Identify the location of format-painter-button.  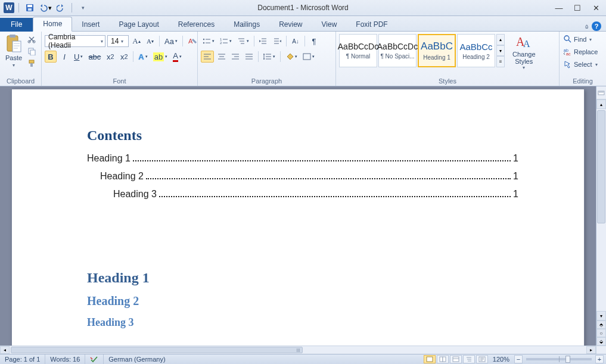
(32, 63).